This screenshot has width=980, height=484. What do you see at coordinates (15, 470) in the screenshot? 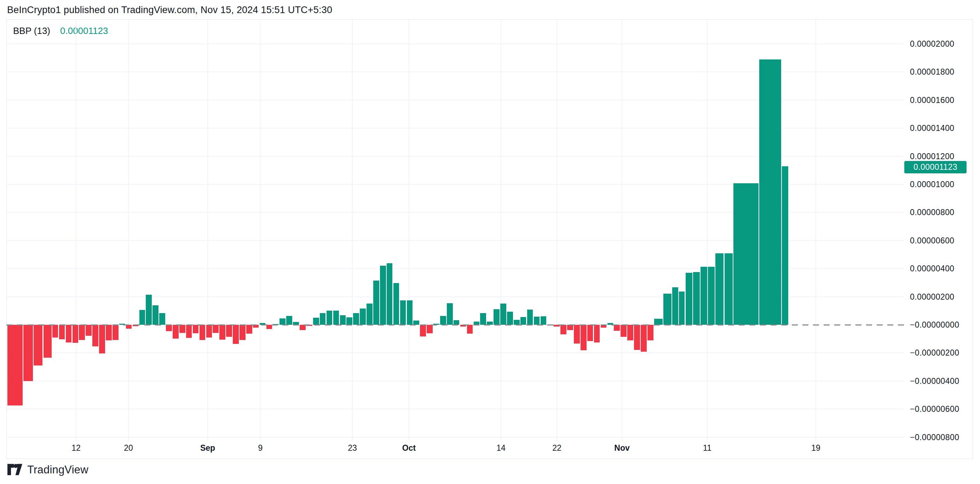
I see `tradingview-logo-icon` at bounding box center [15, 470].